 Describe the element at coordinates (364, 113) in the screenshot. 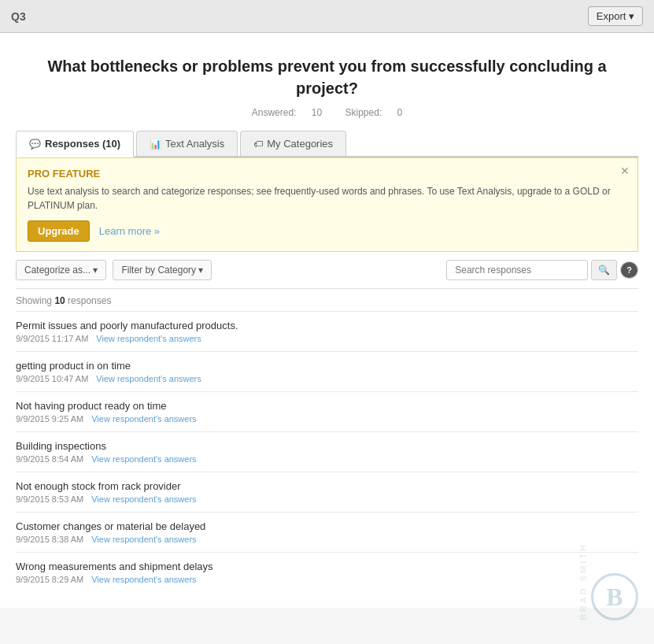

I see `skipped-label: Skipped:` at that location.